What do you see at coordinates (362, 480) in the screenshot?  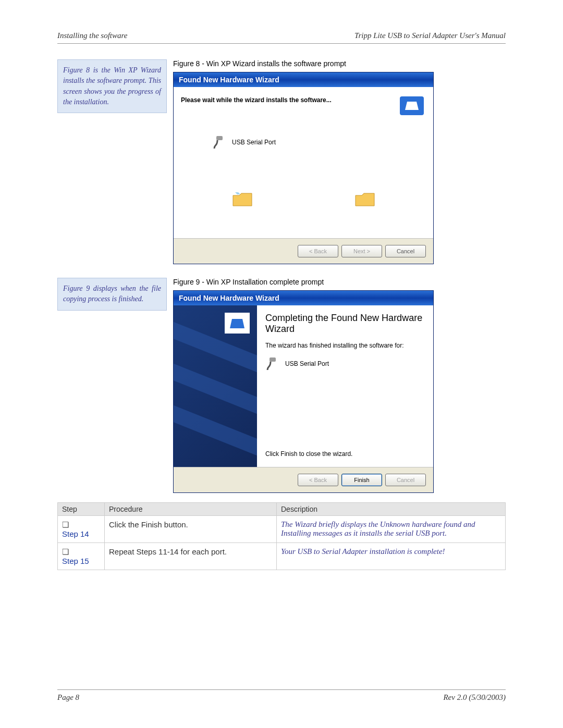 I see `finish-button: Finish` at bounding box center [362, 480].